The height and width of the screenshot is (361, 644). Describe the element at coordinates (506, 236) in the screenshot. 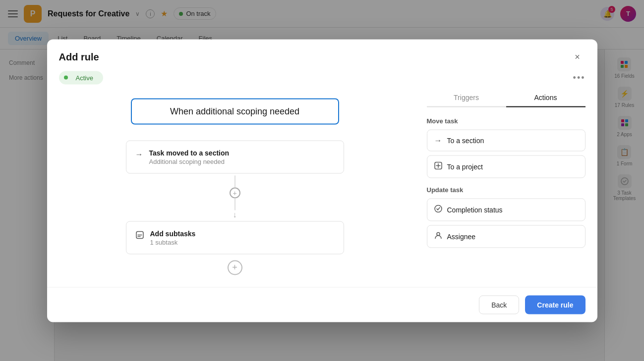

I see `action-assignee: Assignee` at that location.